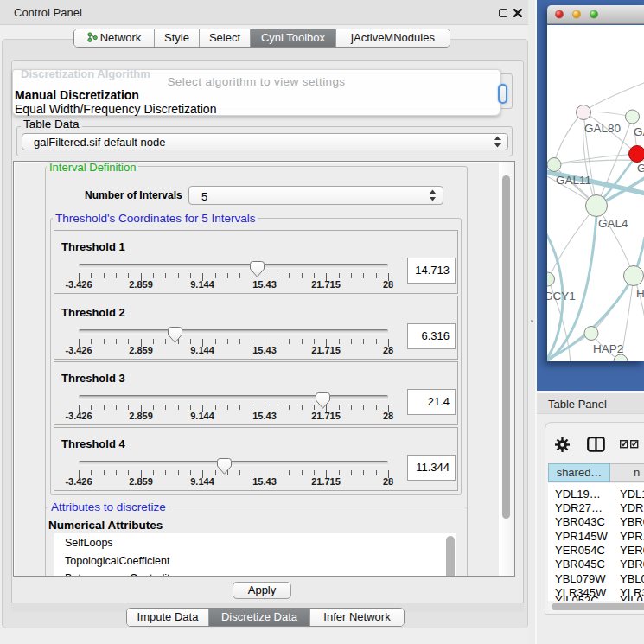 The image size is (644, 644). What do you see at coordinates (574, 180) in the screenshot?
I see `svg-text: GAL11` at bounding box center [574, 180].